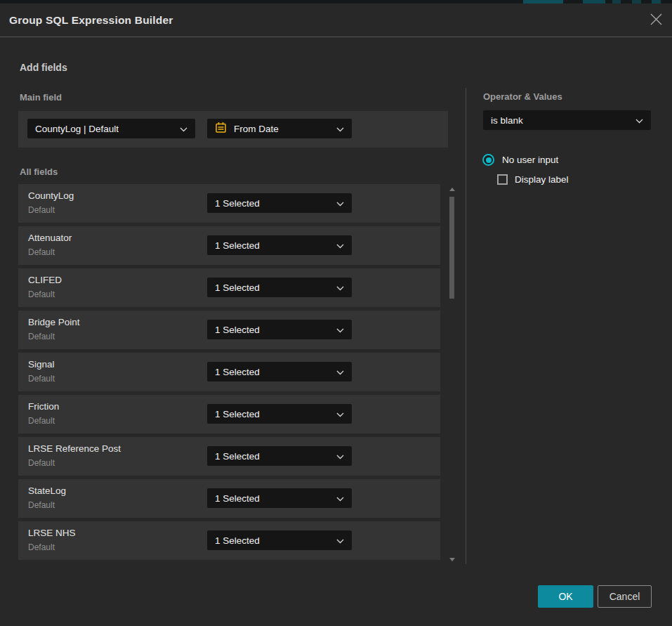  What do you see at coordinates (41, 364) in the screenshot?
I see `field-name: Signal` at bounding box center [41, 364].